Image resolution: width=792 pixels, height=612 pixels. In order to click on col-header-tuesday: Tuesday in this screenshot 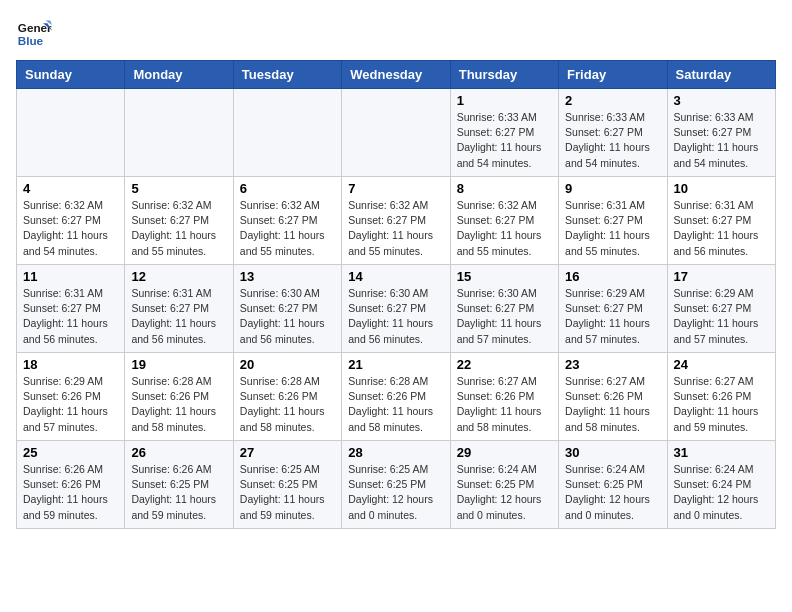, I will do `click(287, 75)`.